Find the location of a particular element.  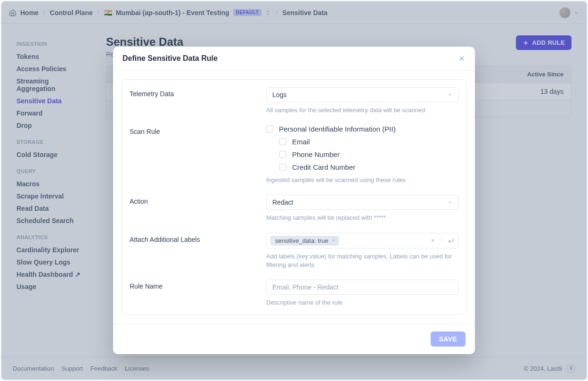

checkbox-row: Credit Card Number is located at coordinates (369, 167).